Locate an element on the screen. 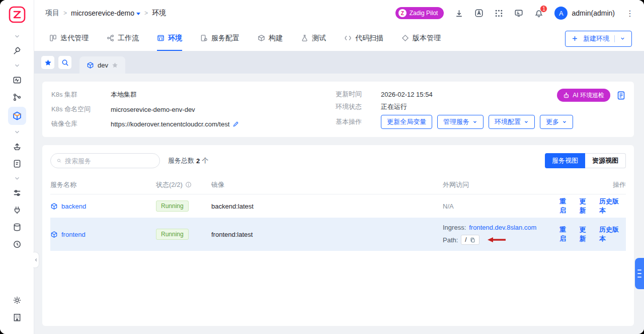 Image resolution: width=644 pixels, height=334 pixels. user-menu: A admin(admin) is located at coordinates (585, 13).